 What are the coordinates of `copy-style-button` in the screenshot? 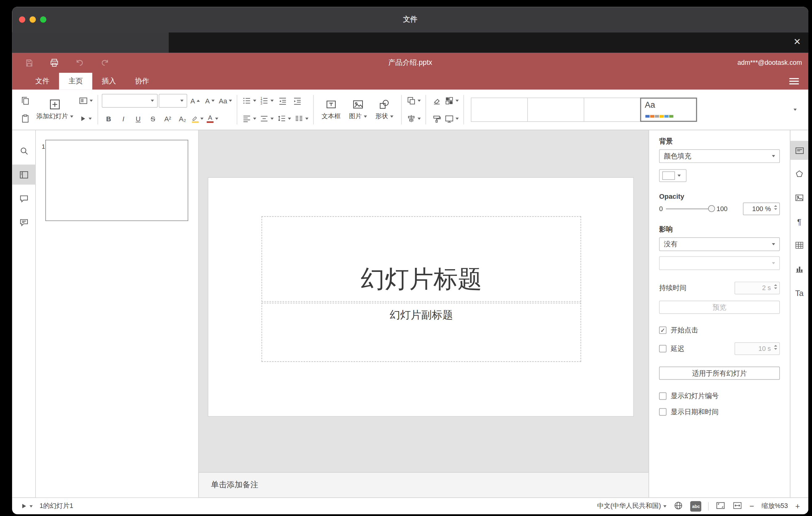 It's located at (436, 119).